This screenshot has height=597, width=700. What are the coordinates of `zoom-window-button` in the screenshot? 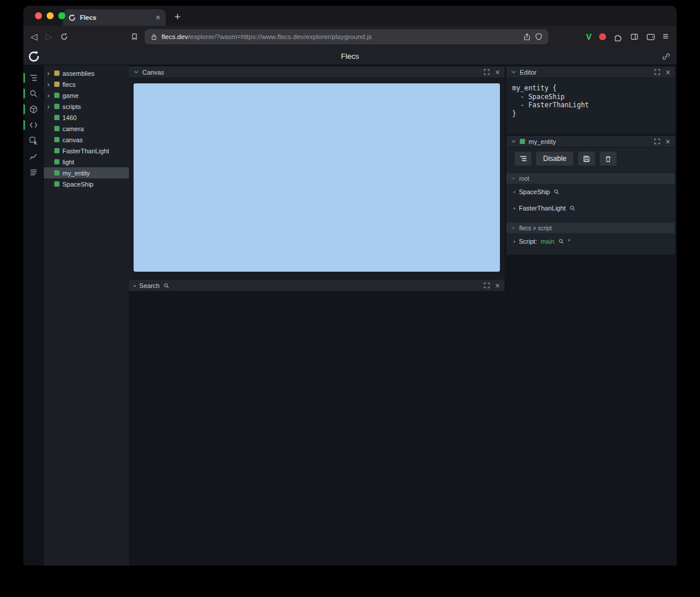 It's located at (62, 16).